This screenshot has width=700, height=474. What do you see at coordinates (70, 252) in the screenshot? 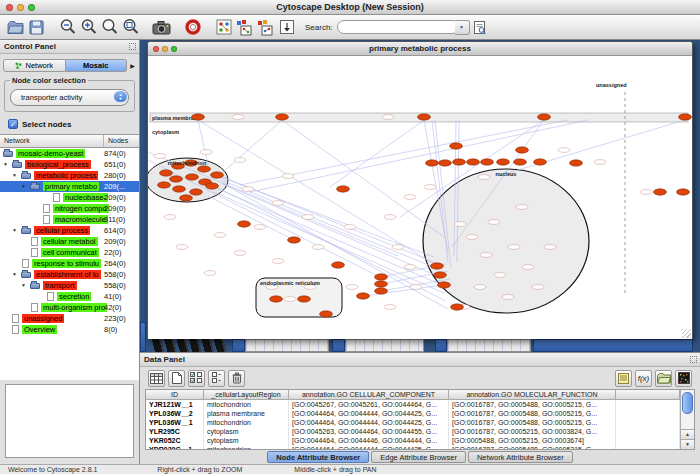
I see `tree-row: cell communicat22(0)` at bounding box center [70, 252].